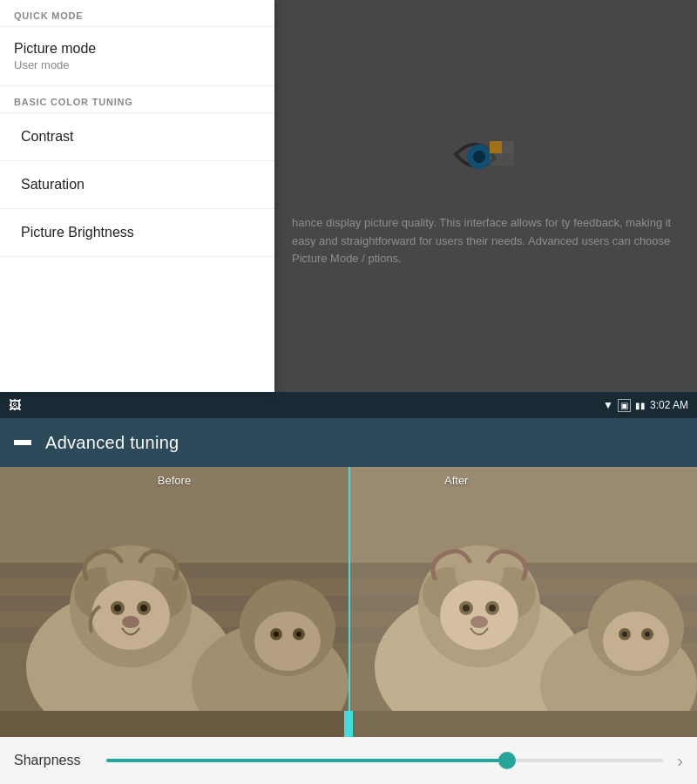  Describe the element at coordinates (307, 760) in the screenshot. I see `slider-fill` at that location.